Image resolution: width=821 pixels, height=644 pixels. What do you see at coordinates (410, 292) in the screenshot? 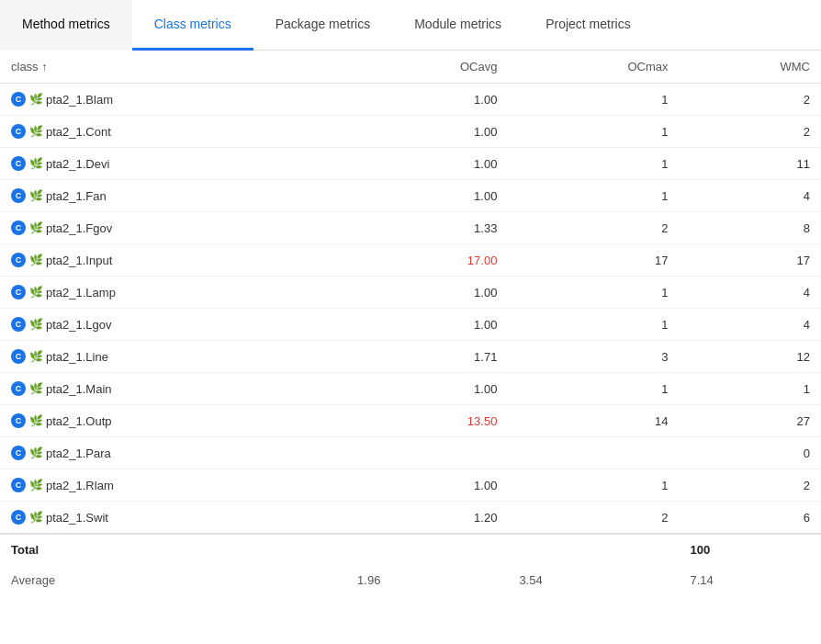
I see `table-row: C🌿pta2_1.Lamp1.0014` at bounding box center [410, 292].